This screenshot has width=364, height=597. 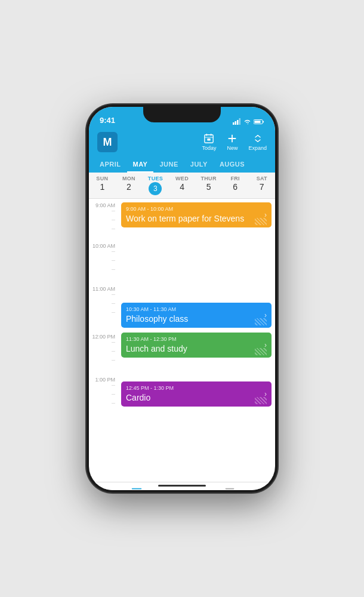 I want to click on tab-agenda: Agenda, so click(x=136, y=488).